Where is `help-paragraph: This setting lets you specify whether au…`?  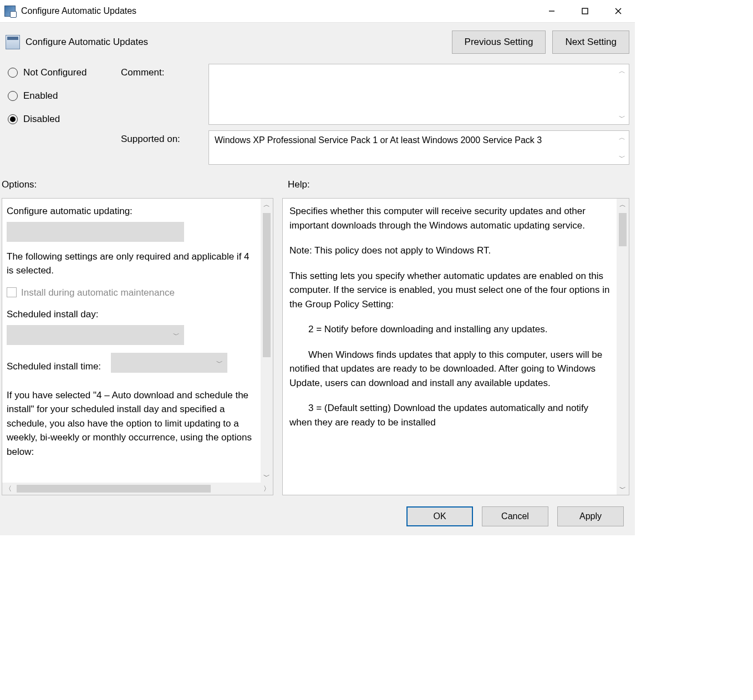
help-paragraph: This setting lets you specify whether au… is located at coordinates (450, 291).